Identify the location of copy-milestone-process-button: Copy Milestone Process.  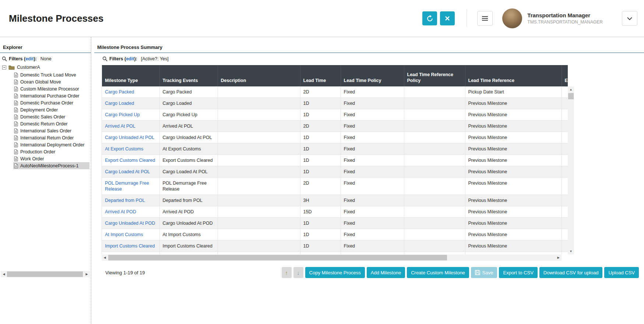
(335, 273).